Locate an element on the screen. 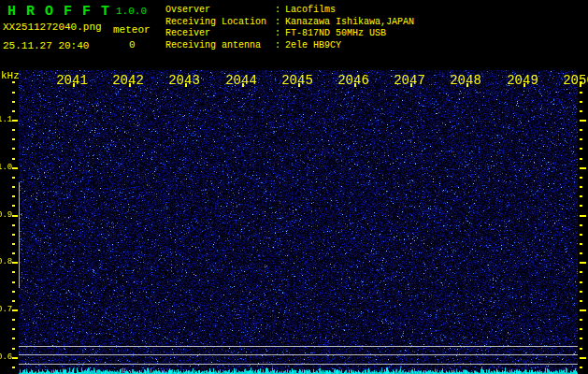 This screenshot has width=588, height=374. station-info-row: Receiving antenna:2ele HB9CY is located at coordinates (290, 47).